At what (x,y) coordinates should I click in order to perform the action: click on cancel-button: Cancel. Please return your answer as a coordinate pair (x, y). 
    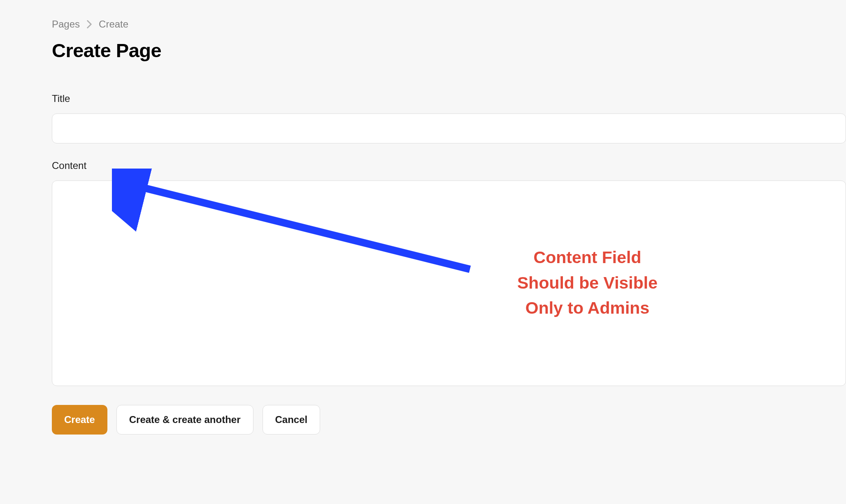
    Looking at the image, I should click on (291, 420).